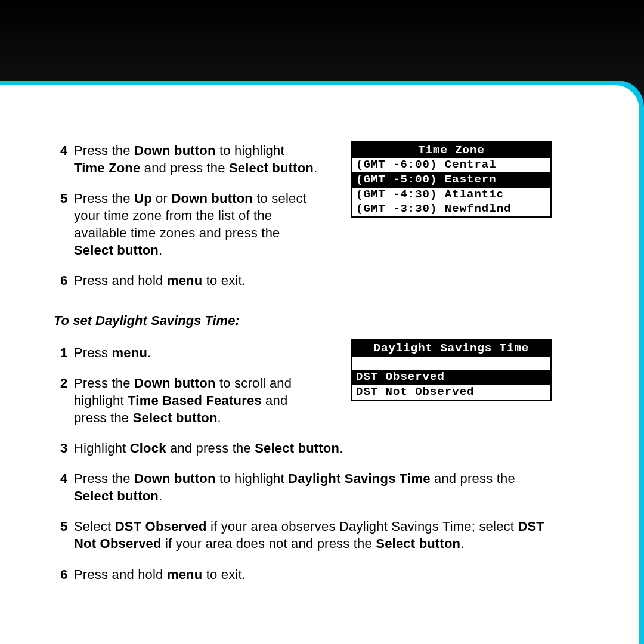 Image resolution: width=644 pixels, height=644 pixels. Describe the element at coordinates (451, 180) in the screenshot. I see `lcd-row-selected: (GMT -5:00) Eastern` at that location.